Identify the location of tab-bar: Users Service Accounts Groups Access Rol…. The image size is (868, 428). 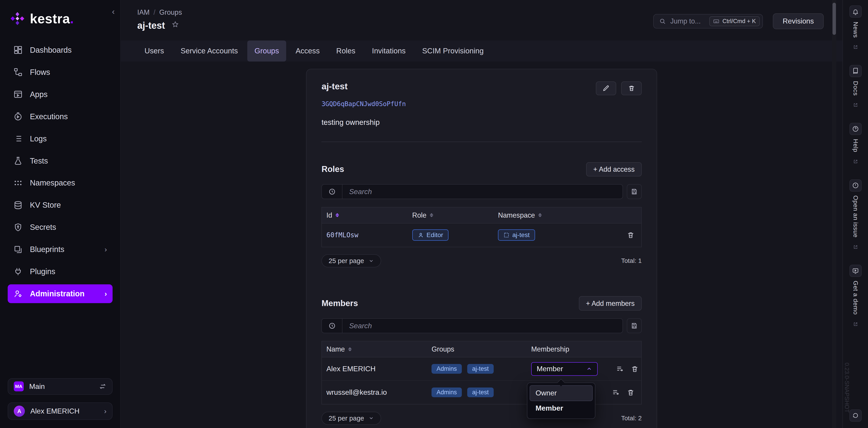
(482, 51).